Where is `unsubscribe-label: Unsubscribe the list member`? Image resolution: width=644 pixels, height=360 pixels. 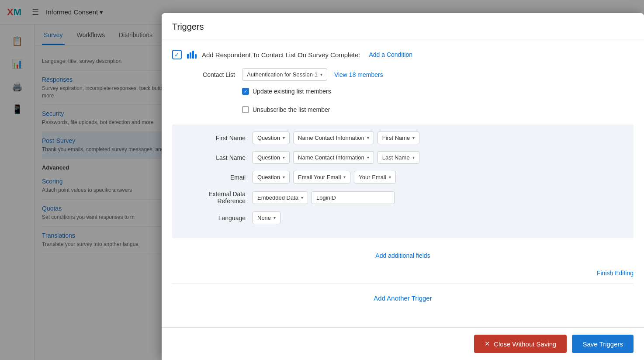
unsubscribe-label: Unsubscribe the list member is located at coordinates (291, 110).